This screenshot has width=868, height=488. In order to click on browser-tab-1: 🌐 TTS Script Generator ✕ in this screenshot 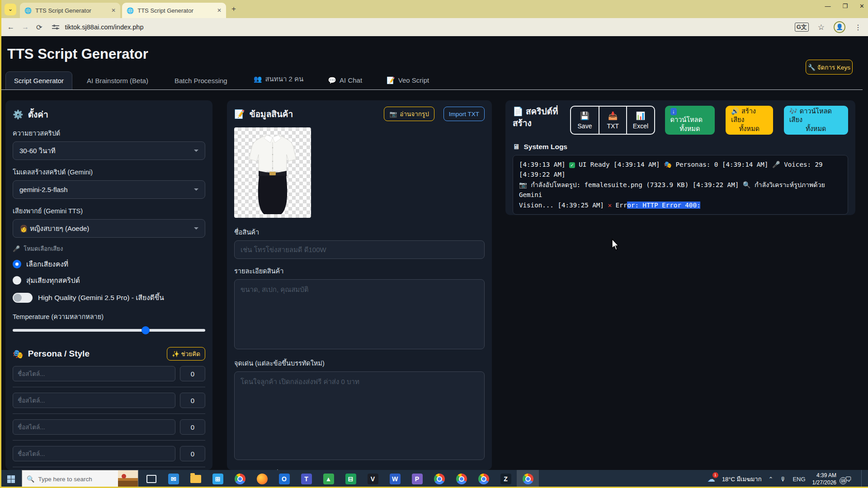, I will do `click(70, 10)`.